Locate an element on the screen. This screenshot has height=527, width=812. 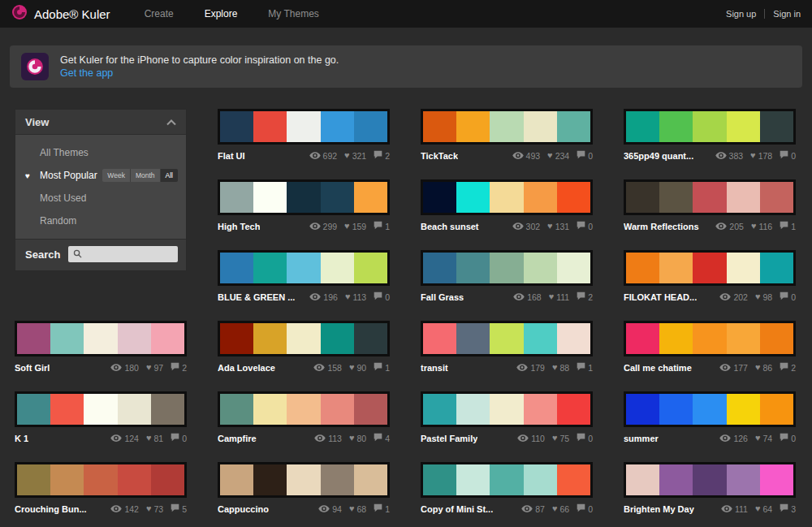
likes-stat: ♥ 178 is located at coordinates (762, 156).